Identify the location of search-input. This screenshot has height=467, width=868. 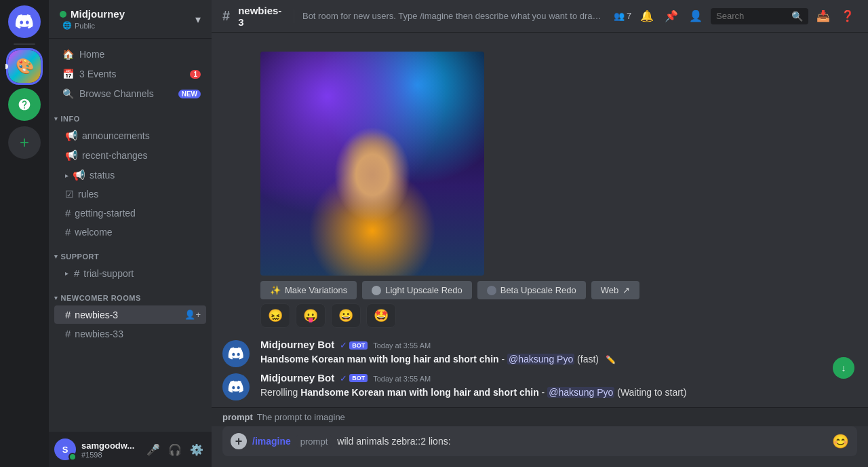
(751, 16).